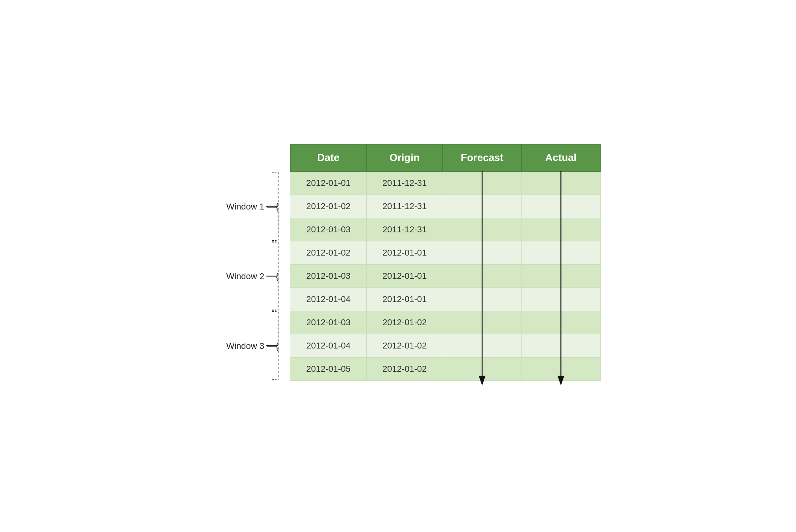  Describe the element at coordinates (445, 276) in the screenshot. I see `table-row: 2012-01-032012-01-01` at that location.